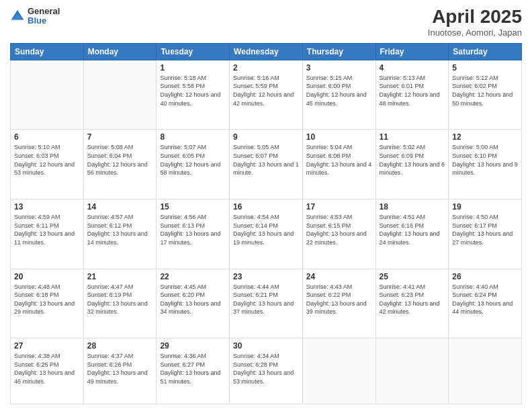 The width and height of the screenshot is (532, 411). What do you see at coordinates (193, 369) in the screenshot?
I see `cell-info: Sunrise: 4:36 AMSunset: 6:27 PMDaylight:…` at bounding box center [193, 369].